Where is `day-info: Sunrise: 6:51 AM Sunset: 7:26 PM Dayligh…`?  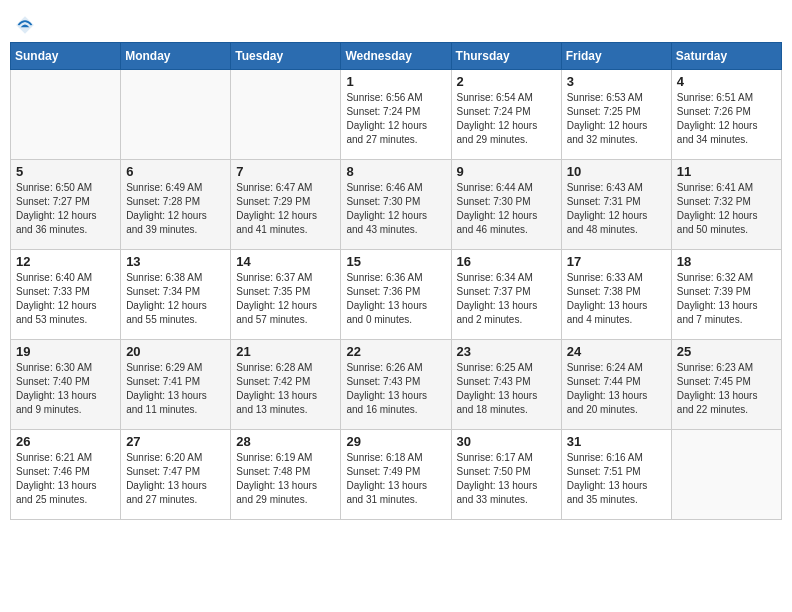
day-info: Sunrise: 6:51 AM Sunset: 7:26 PM Dayligh… is located at coordinates (726, 119).